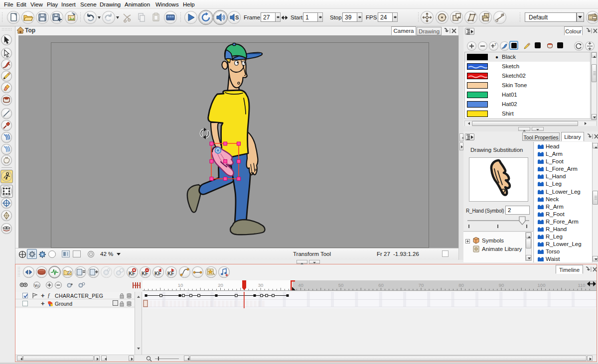 The width and height of the screenshot is (598, 364). Describe the element at coordinates (38, 286) in the screenshot. I see `svg-text: G` at that location.